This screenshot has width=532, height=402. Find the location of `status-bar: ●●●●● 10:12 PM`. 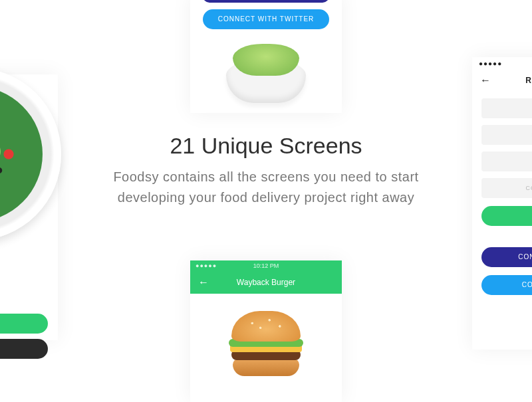

status-bar: ●●●●● 10:12 PM is located at coordinates (266, 266).